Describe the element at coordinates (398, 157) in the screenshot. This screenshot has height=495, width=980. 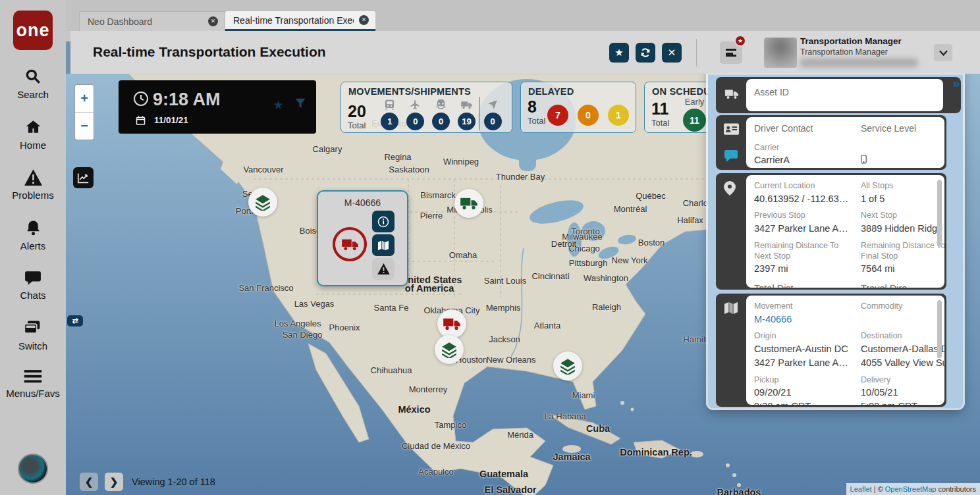
I see `map-label: Regina` at that location.